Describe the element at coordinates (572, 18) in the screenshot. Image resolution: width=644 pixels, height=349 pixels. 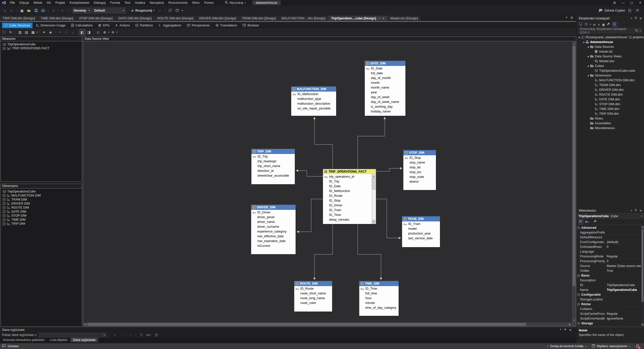
I see `tab-options-gear-icon` at that location.